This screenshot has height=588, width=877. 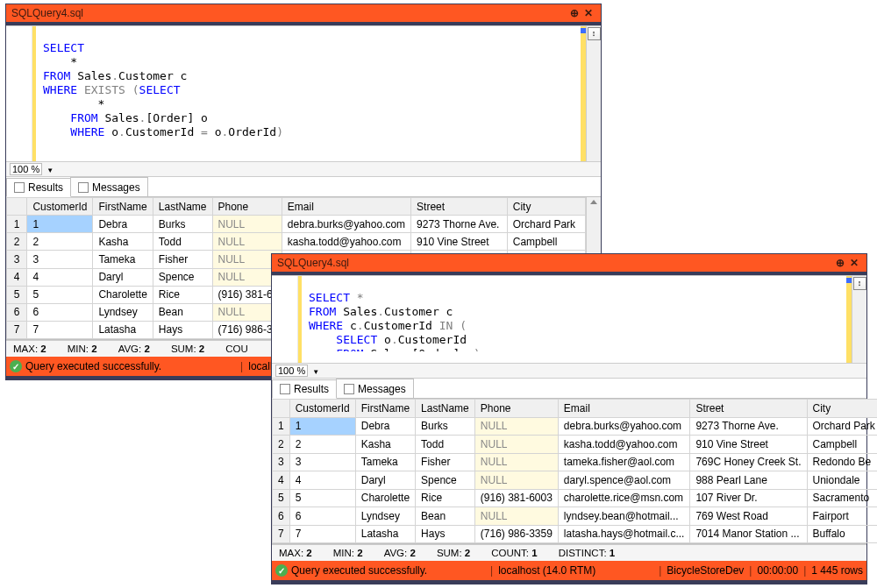 I want to click on table-row: 66LyndseyBeanNULLlyndsey.bean@hotmail...…, so click(x=575, y=517).